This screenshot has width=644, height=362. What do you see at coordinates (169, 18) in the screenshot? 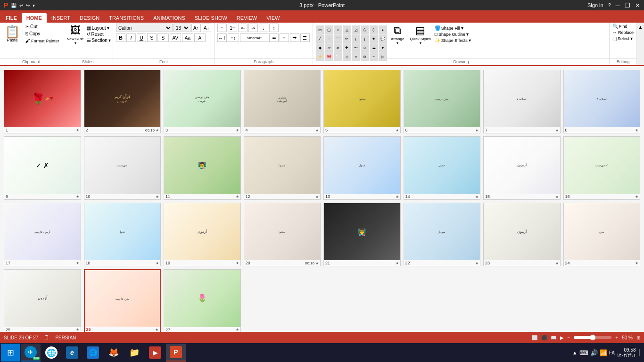
I see `tab-animations: ANIMATIONS` at bounding box center [169, 18].